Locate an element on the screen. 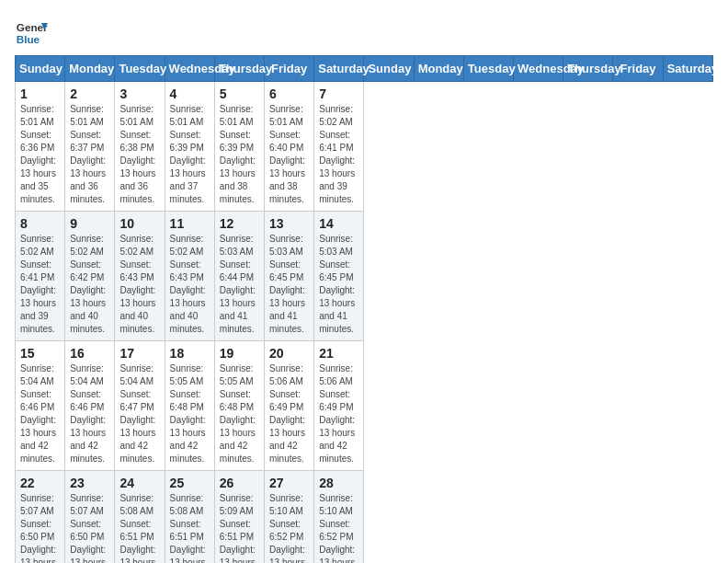 The image size is (728, 563). header-friday: Friday is located at coordinates (638, 69).